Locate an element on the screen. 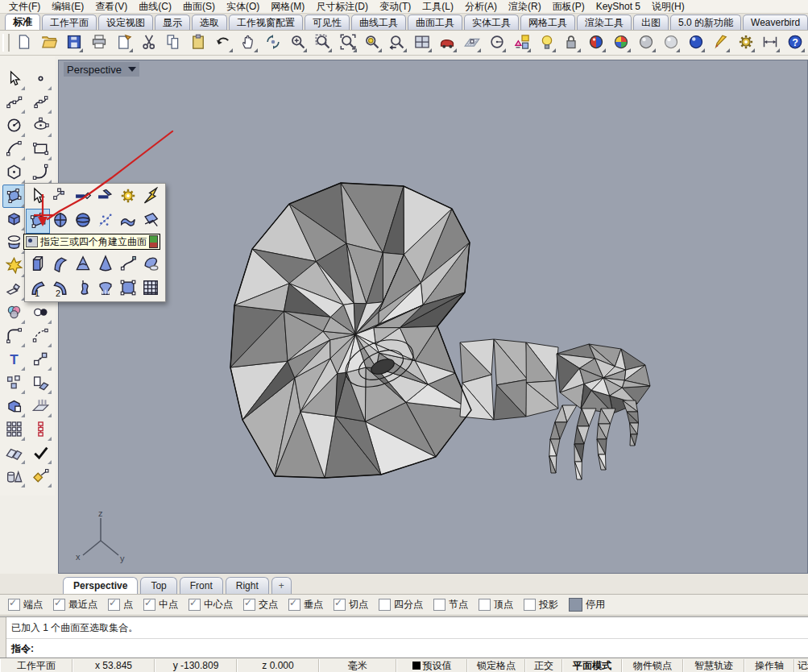 The image size is (808, 672). toolbar-tab-3: 设定视图 is located at coordinates (126, 23).